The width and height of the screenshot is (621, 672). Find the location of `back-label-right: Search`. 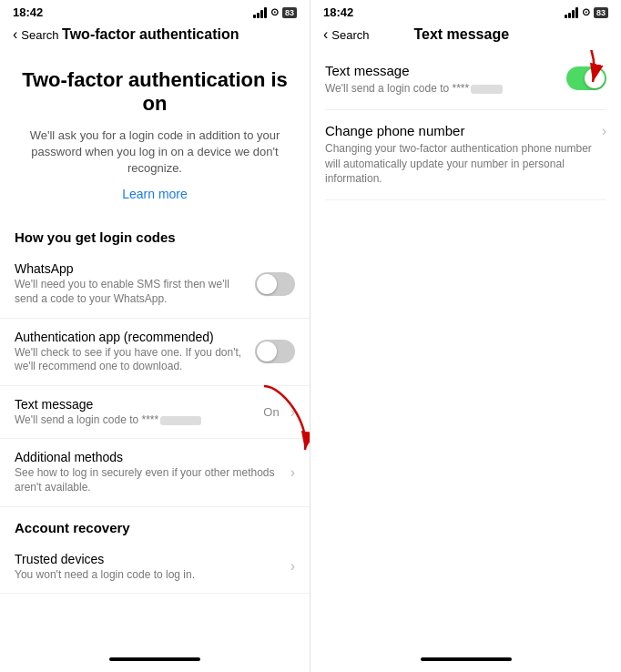

back-label-right: Search is located at coordinates (350, 35).